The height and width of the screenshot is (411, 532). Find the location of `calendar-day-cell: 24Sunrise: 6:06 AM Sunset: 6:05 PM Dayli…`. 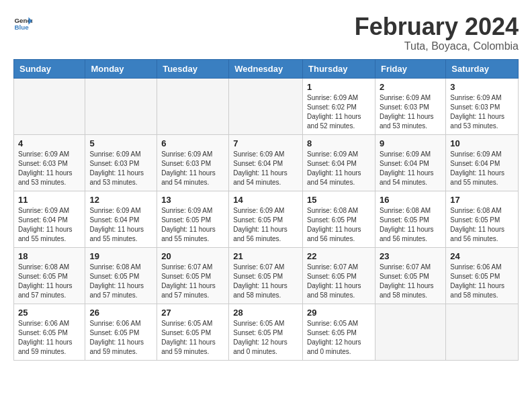

calendar-day-cell: 24Sunrise: 6:06 AM Sunset: 6:05 PM Dayli… is located at coordinates (482, 275).